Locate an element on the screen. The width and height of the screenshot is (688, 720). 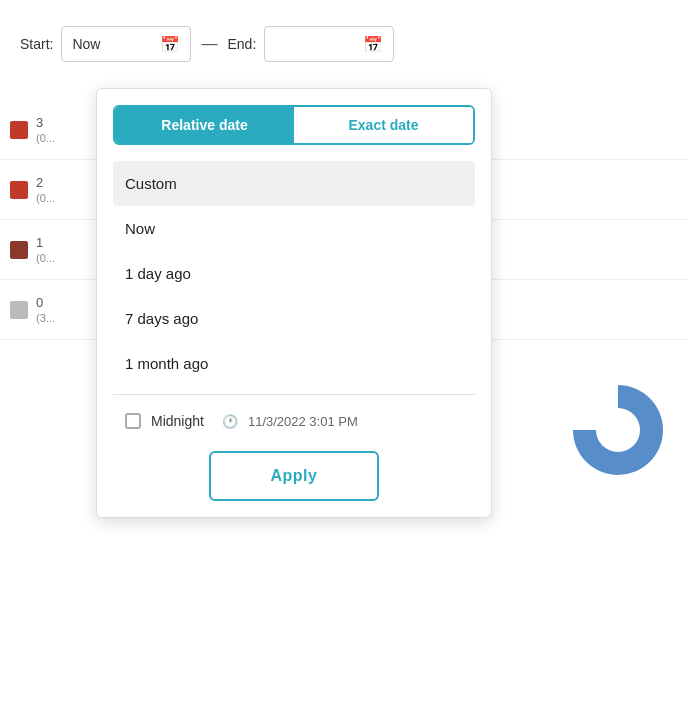
list-item-7days: 7 days ago is located at coordinates (294, 318).